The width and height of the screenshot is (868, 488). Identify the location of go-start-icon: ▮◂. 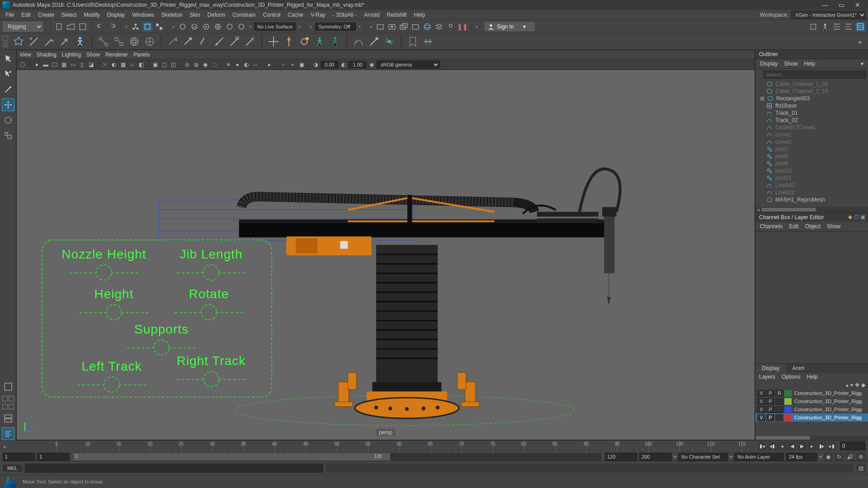
(762, 446).